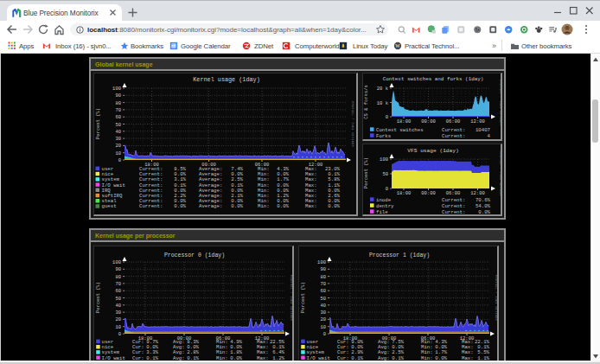  I want to click on svg-text: Average:, so click(211, 206).